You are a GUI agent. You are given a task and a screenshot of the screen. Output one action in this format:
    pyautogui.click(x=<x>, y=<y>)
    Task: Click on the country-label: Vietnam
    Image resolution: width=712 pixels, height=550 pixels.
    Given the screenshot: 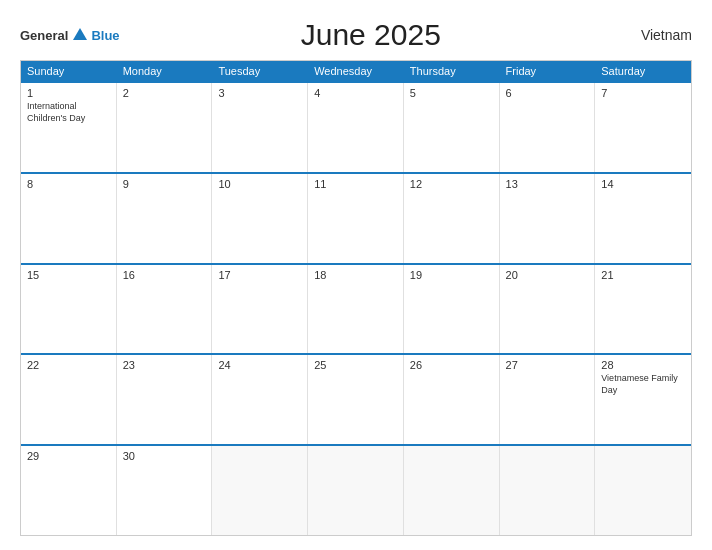 What is the action you would take?
    pyautogui.click(x=657, y=35)
    